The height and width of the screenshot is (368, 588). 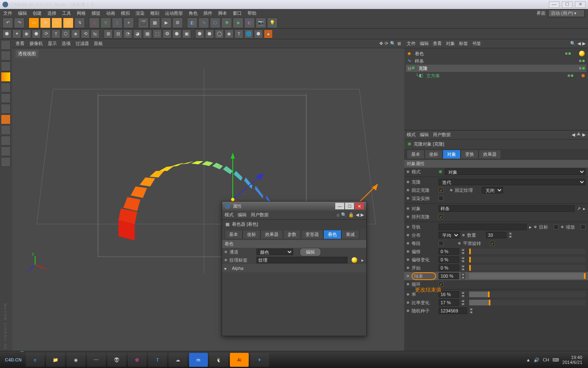 What do you see at coordinates (46, 34) in the screenshot?
I see `tool-icon: ⟳` at bounding box center [46, 34].